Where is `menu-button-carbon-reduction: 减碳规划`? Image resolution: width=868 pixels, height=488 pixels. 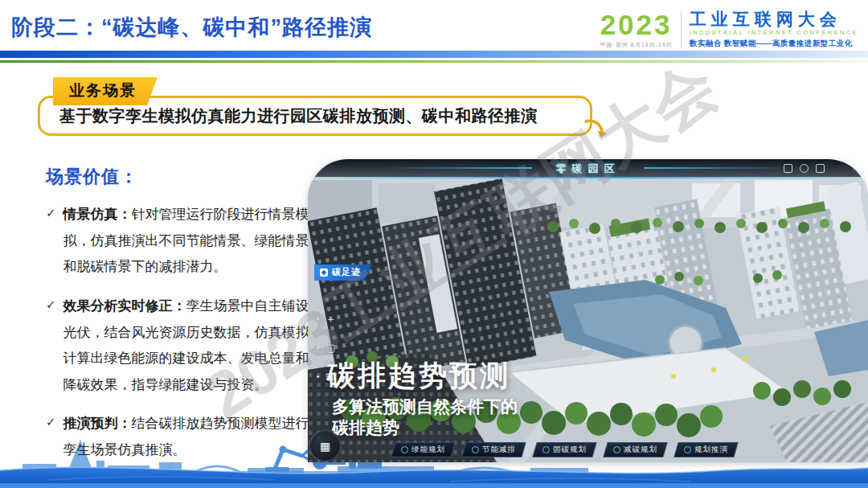
menu-button-carbon-reduction: 减碳规划 is located at coordinates (635, 450).